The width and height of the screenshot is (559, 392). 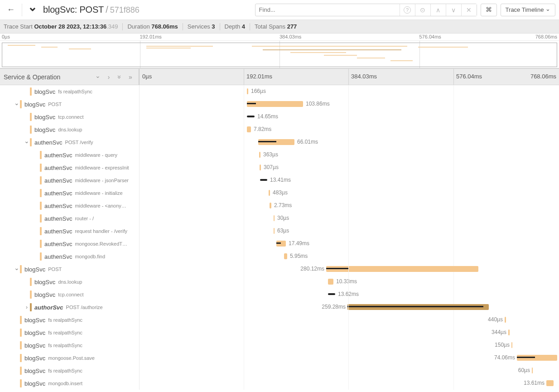 I want to click on span-bar-area: 166µs, so click(x=349, y=92).